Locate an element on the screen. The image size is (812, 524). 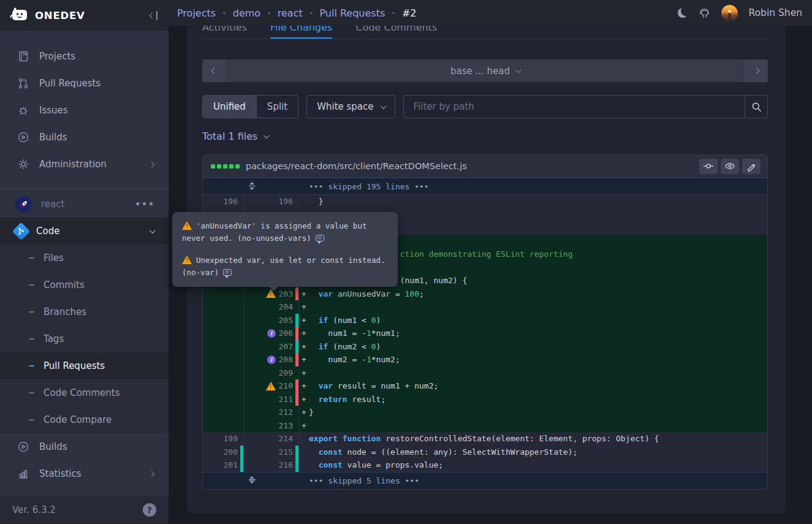
diff-line: 209+ is located at coordinates (485, 373).